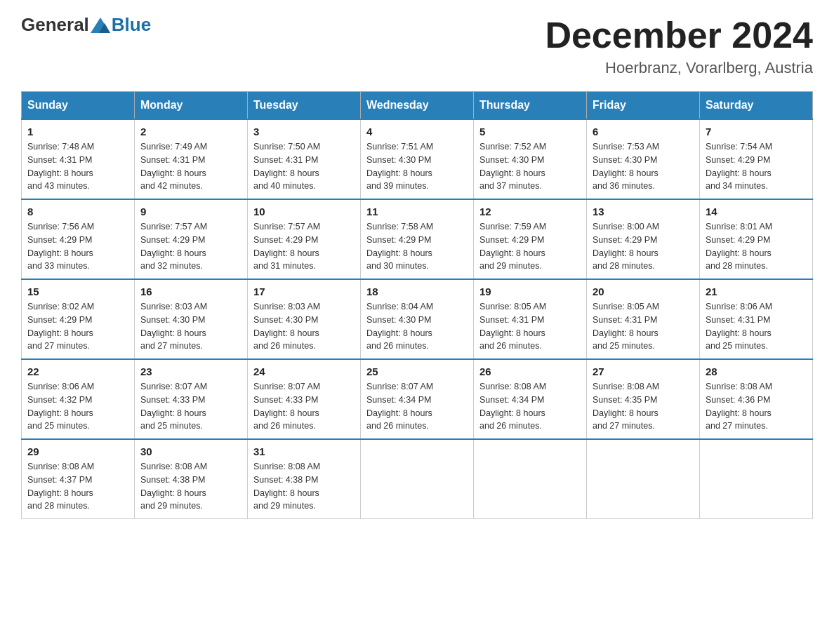 This screenshot has width=834, height=644. What do you see at coordinates (643, 292) in the screenshot?
I see `day-number: 20` at bounding box center [643, 292].